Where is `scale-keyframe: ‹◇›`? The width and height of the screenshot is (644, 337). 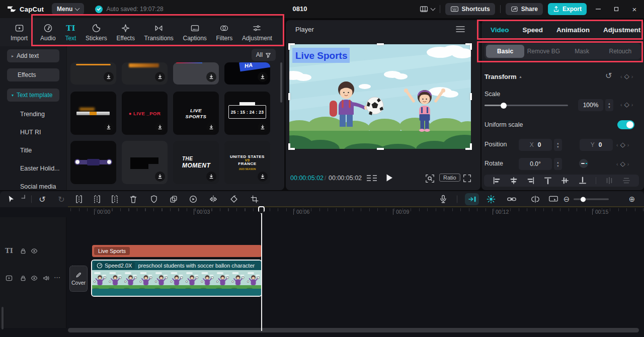
scale-keyframe: ‹◇› is located at coordinates (627, 105).